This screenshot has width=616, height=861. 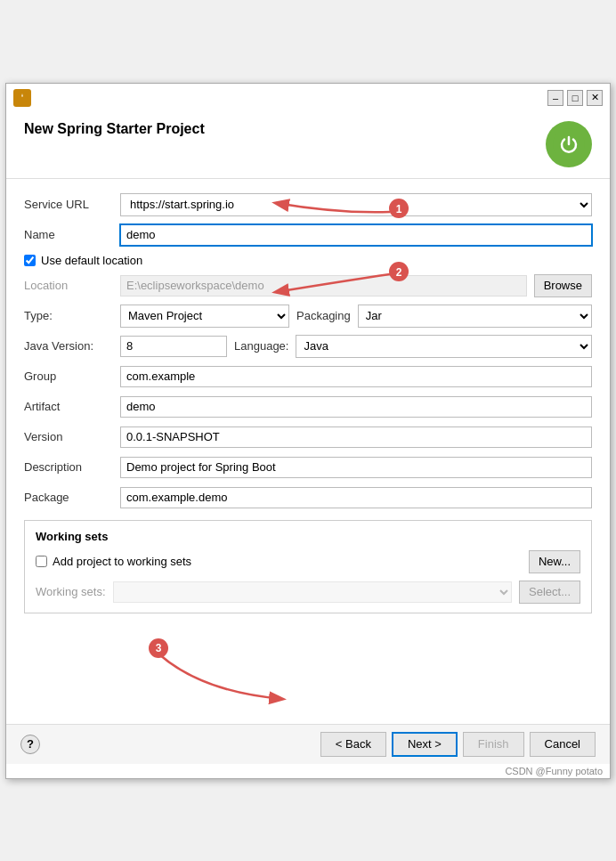 What do you see at coordinates (71, 591) in the screenshot?
I see `working-sets-dropdown-label: Working sets:` at bounding box center [71, 591].